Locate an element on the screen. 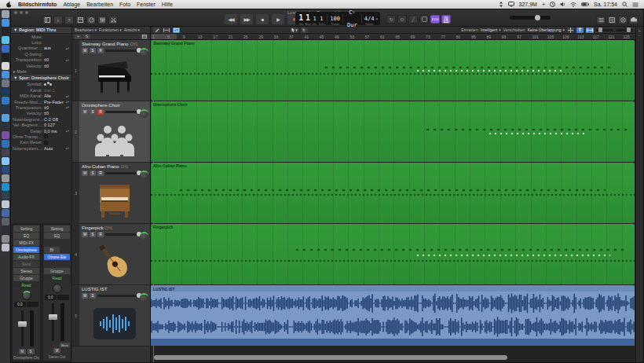 This screenshot has width=644, height=363. track-header-4: 4 Fingerpick CH1 M S R is located at coordinates (112, 255).